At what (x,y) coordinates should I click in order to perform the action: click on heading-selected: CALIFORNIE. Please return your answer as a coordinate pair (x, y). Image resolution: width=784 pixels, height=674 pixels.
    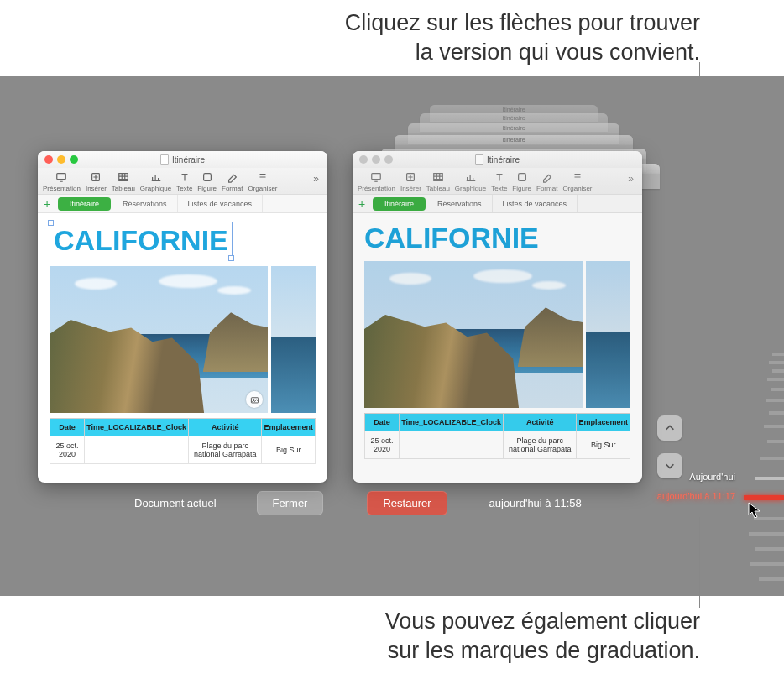
    Looking at the image, I should click on (141, 240).